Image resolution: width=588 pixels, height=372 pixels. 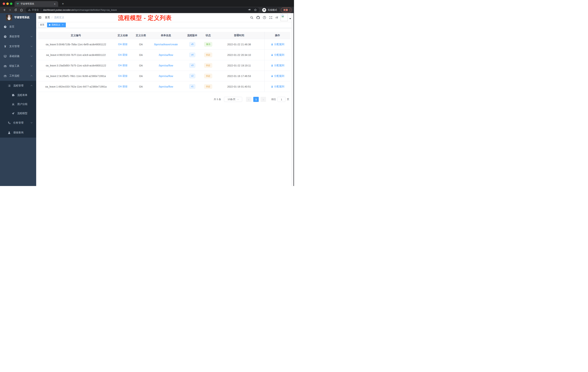 I want to click on app-logo: 芋道管理系统, so click(x=18, y=18).